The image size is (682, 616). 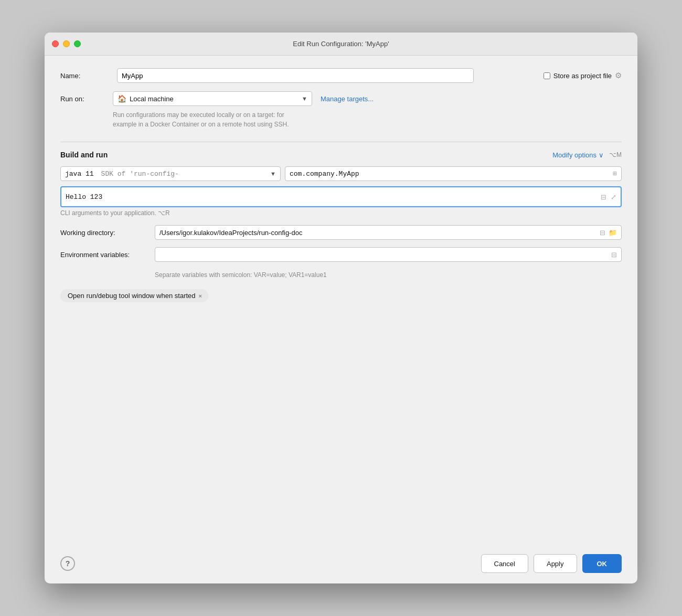 I want to click on sdk-secondary-text: SDK of 'run-config-, so click(x=140, y=174).